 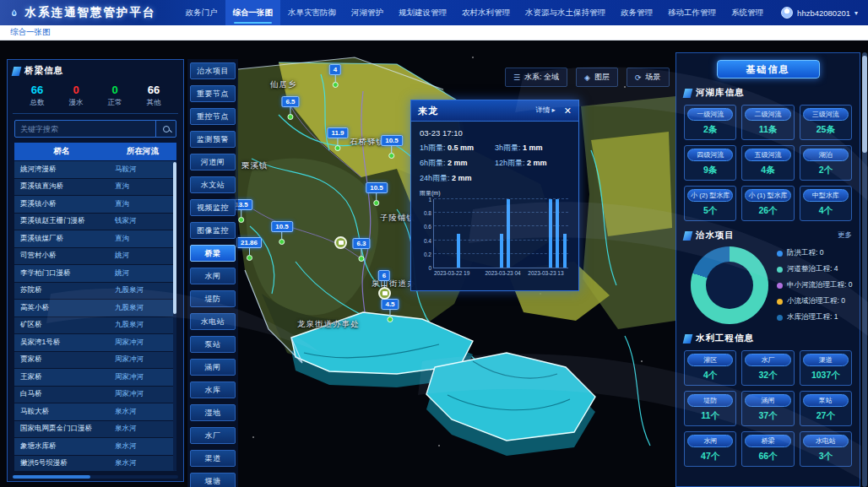 I want to click on nav-item-7: 水资源与水土保持管理, so click(x=566, y=13).